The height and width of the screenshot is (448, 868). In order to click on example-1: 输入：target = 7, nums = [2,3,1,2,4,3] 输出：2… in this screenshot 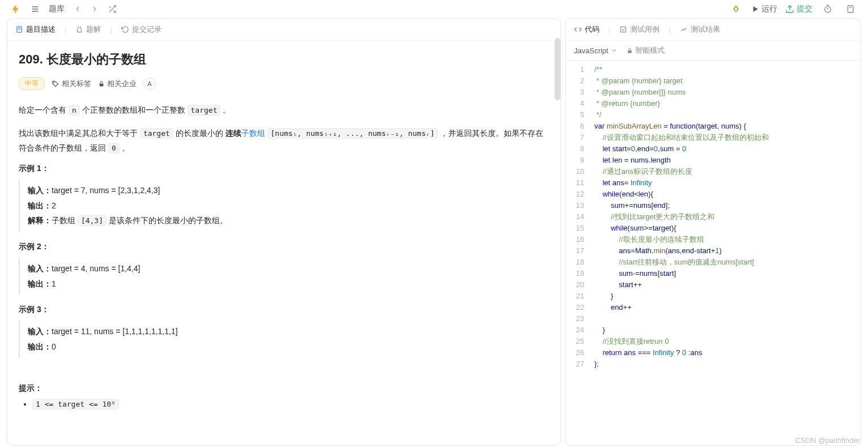, I will do `click(284, 206)`.